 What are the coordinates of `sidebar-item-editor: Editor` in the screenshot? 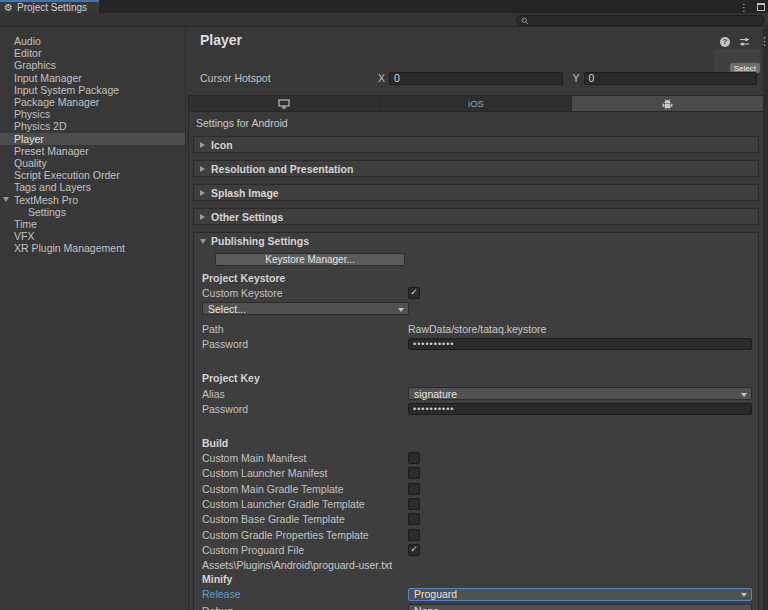 It's located at (92, 53).